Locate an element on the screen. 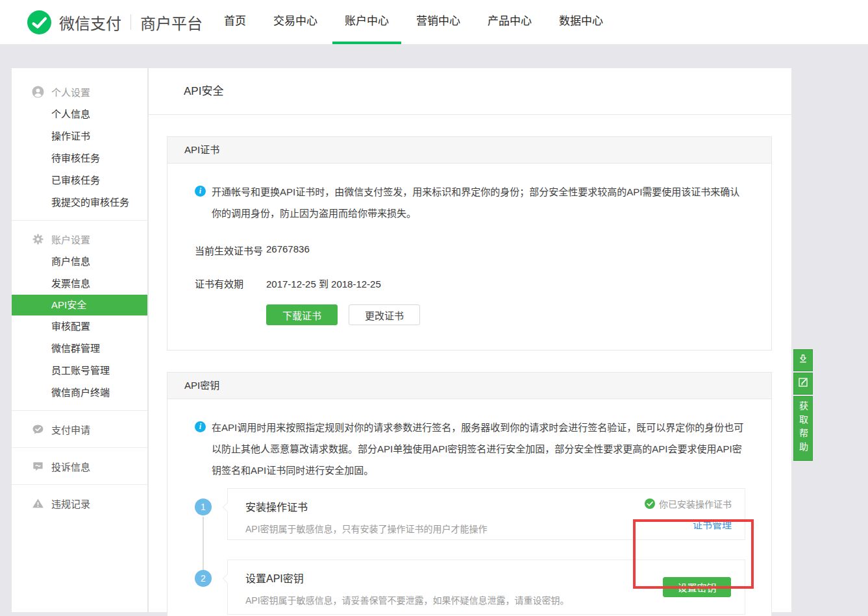 The height and width of the screenshot is (616, 868). api-key-steps: 1 安装操作证书 API密钥属于敏感信息，只有安装了操作证书的用户才能操作 is located at coordinates (470, 552).